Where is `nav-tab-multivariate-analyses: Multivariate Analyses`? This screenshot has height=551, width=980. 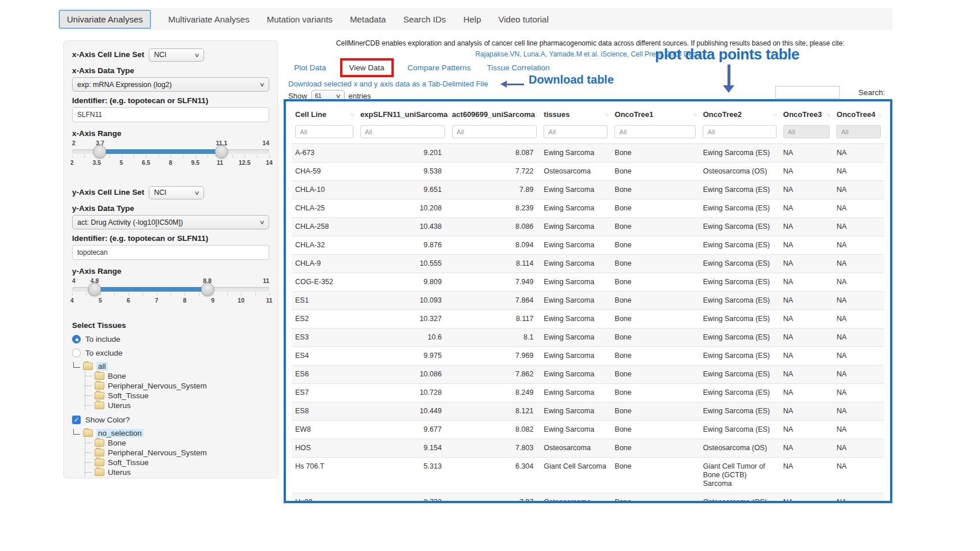
nav-tab-multivariate-analyses: Multivariate Analyses is located at coordinates (209, 20).